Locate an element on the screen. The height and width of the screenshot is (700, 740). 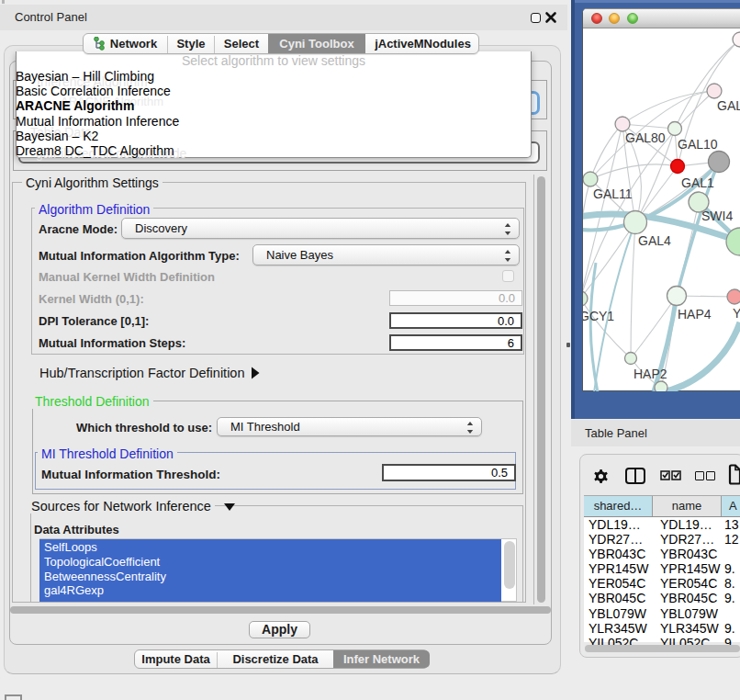
svg-text: HAP2 is located at coordinates (650, 374).